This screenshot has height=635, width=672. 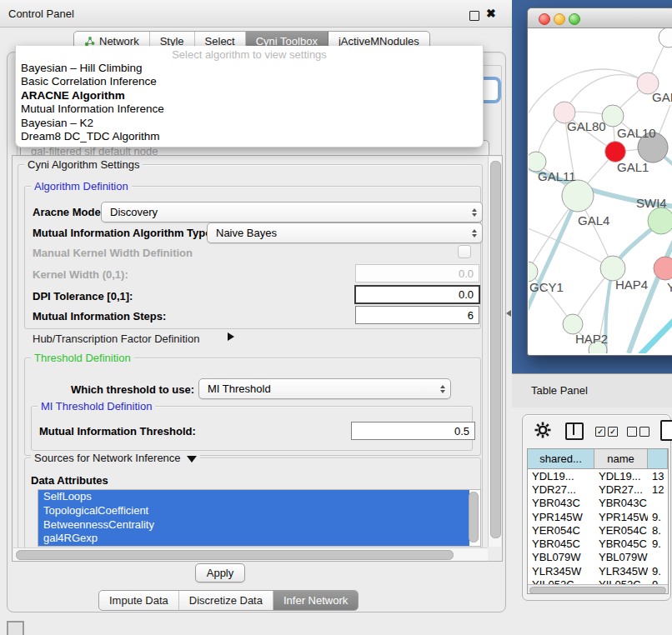 What do you see at coordinates (249, 96) in the screenshot?
I see `dropdown-item: ARACNE Algorithm` at bounding box center [249, 96].